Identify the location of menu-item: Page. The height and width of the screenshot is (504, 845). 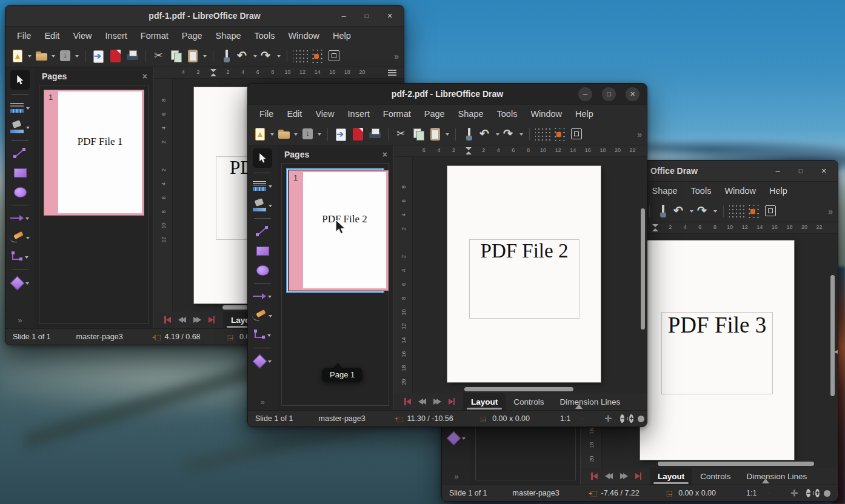
(192, 36).